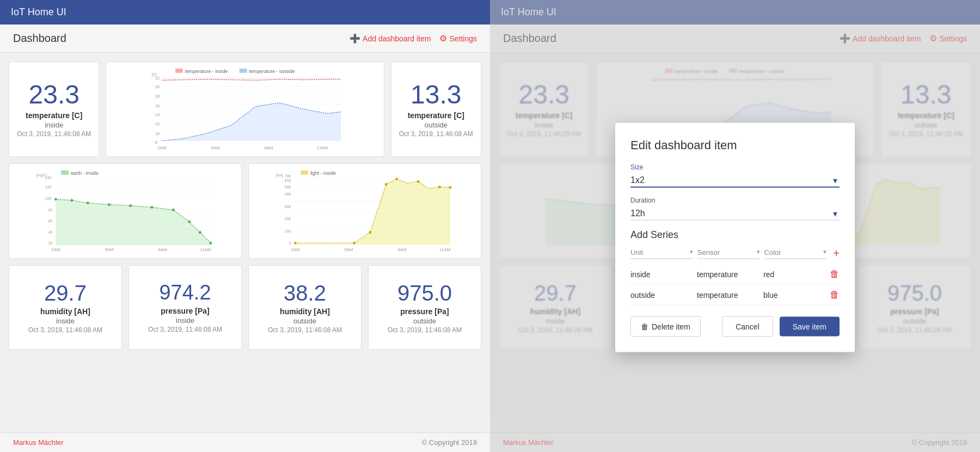 Image resolution: width=980 pixels, height=452 pixels. I want to click on left-footer-copy: © Copyright 2019, so click(450, 442).